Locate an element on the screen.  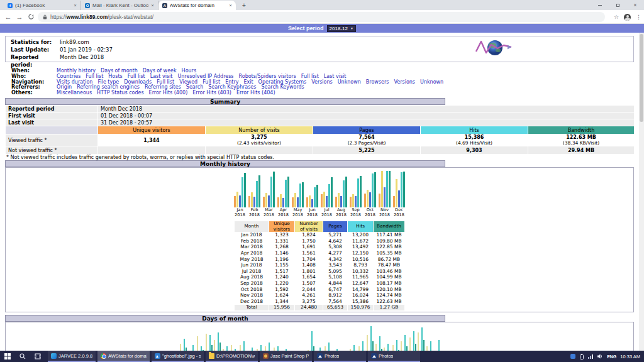
cell: 108.17 MB is located at coordinates (389, 284).